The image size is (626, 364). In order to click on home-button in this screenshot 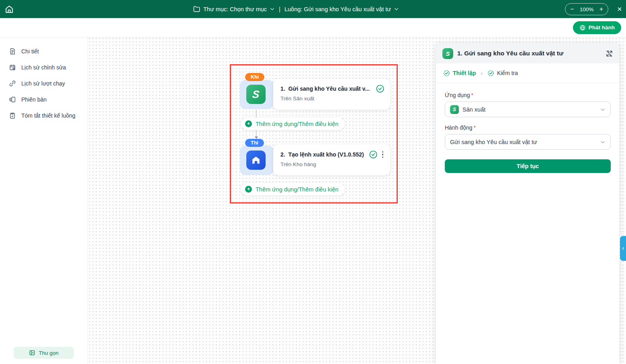, I will do `click(9, 9)`.